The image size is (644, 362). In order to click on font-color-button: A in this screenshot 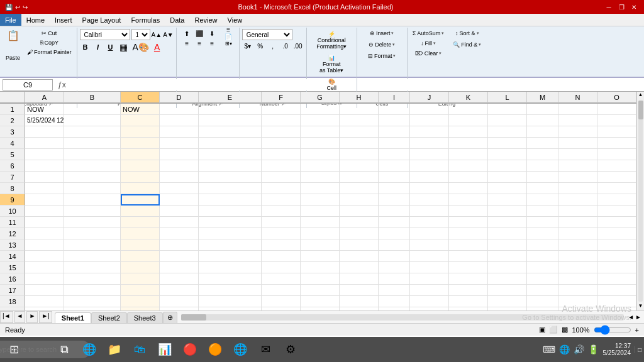, I will do `click(157, 47)`.